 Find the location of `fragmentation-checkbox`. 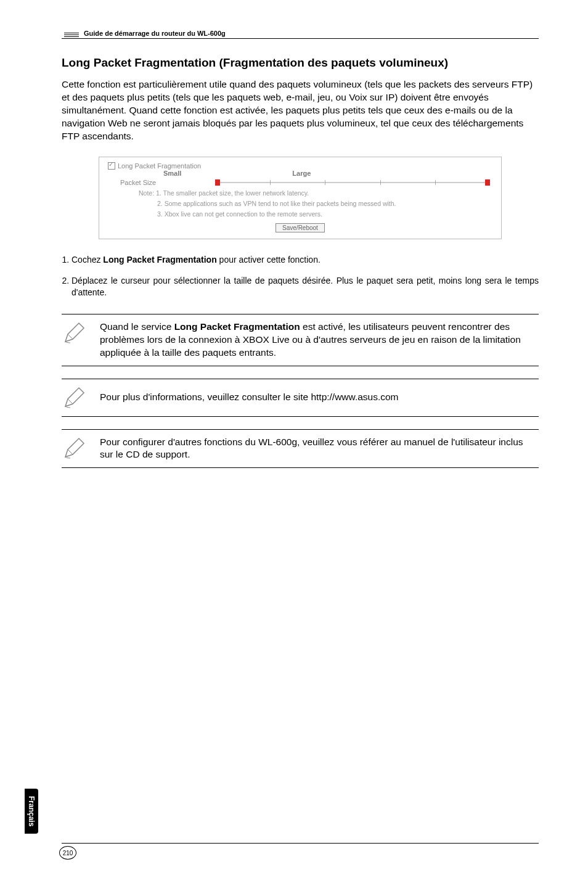

fragmentation-checkbox is located at coordinates (112, 166).